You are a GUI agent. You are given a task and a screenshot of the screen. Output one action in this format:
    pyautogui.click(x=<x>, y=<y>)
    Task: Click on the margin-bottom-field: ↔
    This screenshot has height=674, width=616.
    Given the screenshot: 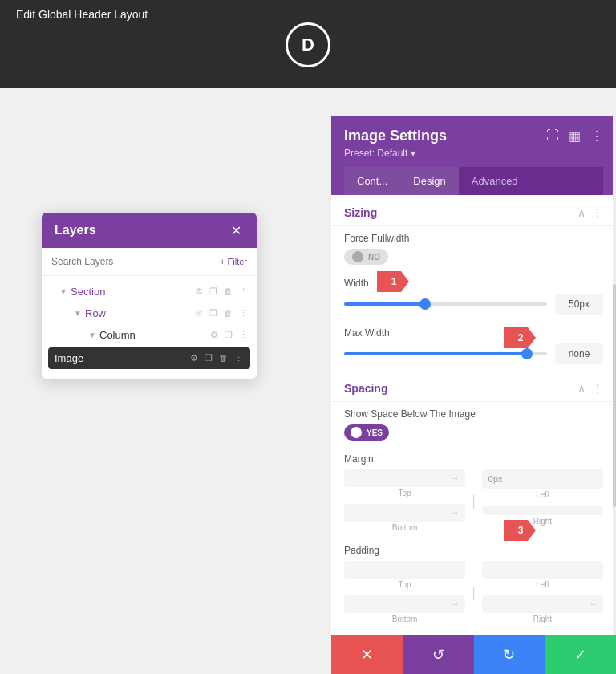 What is the action you would take?
    pyautogui.click(x=404, y=513)
    